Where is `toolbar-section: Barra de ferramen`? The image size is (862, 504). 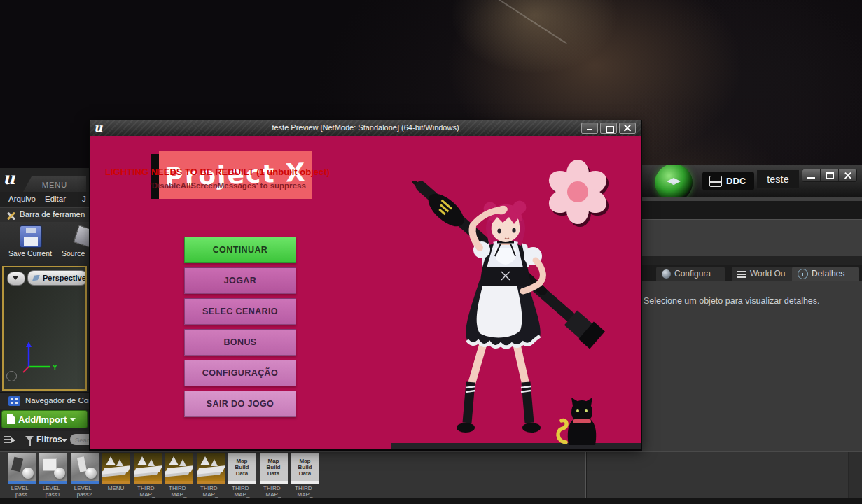
toolbar-section: Barra de ferramen is located at coordinates (45, 215).